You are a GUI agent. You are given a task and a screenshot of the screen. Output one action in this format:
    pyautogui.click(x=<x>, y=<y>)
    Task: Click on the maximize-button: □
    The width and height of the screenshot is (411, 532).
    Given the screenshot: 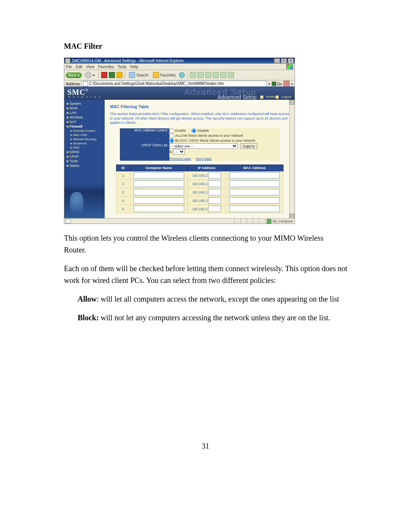 What is the action you would take?
    pyautogui.click(x=284, y=61)
    